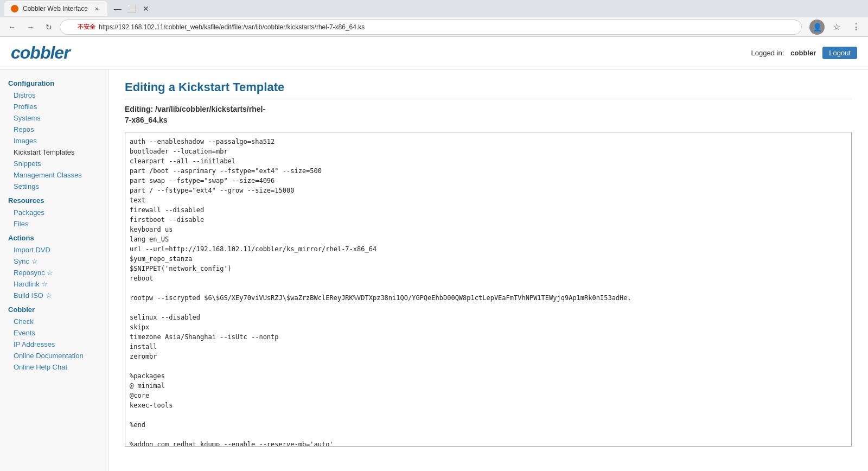  Describe the element at coordinates (54, 213) in the screenshot. I see `sidebar-item-packages: Packages` at that location.